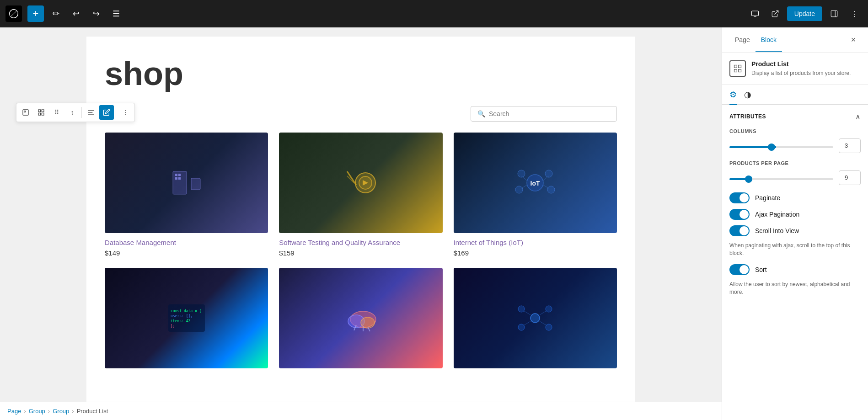  I want to click on breadcrumb-sep-3: ›, so click(73, 411).